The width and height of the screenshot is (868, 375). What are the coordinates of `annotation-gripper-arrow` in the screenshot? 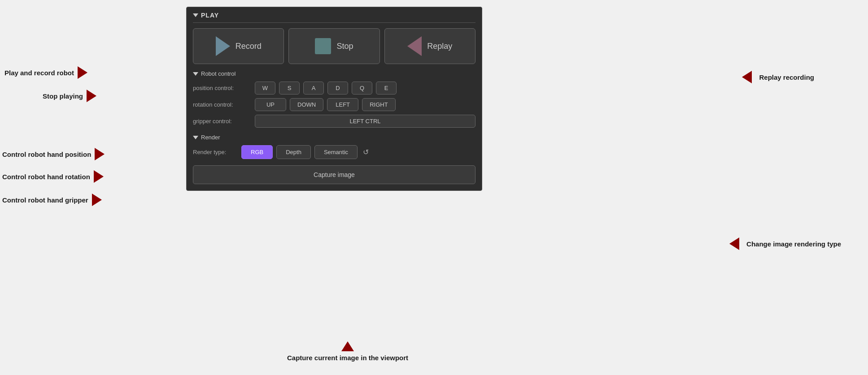 It's located at (97, 200).